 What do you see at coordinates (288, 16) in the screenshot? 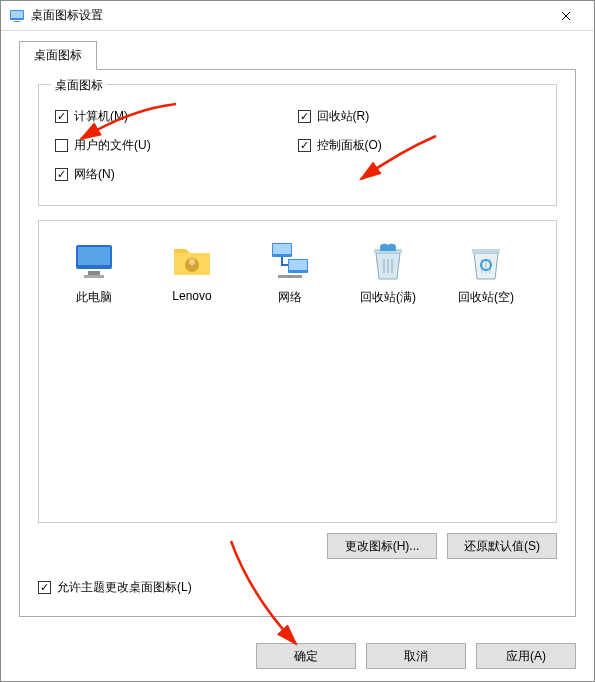
I see `window-title: 桌面图标设置` at bounding box center [288, 16].